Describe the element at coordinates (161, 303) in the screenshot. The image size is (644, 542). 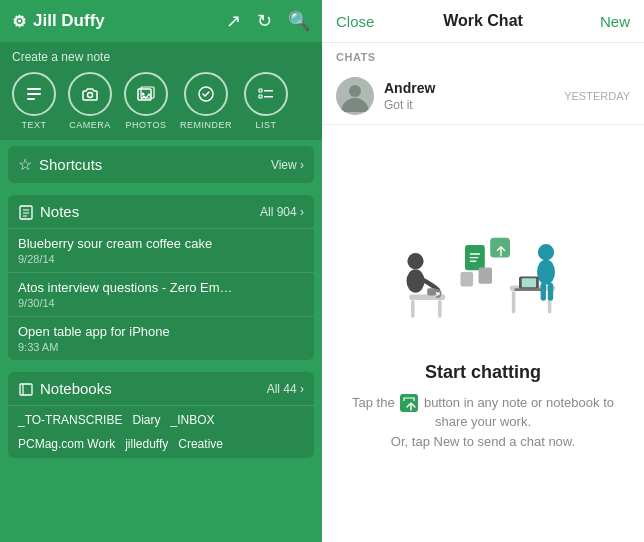
I see `note-date-1: 9/30/14` at that location.